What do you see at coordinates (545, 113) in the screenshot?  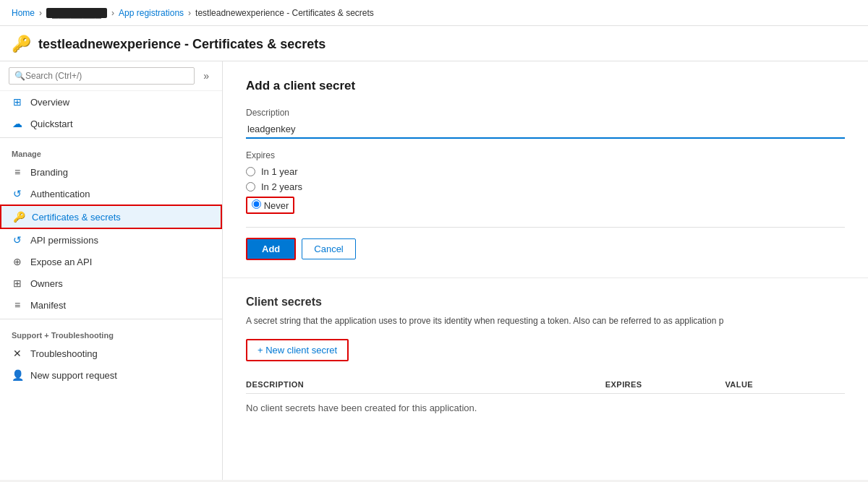 I see `description-label: Description` at bounding box center [545, 113].